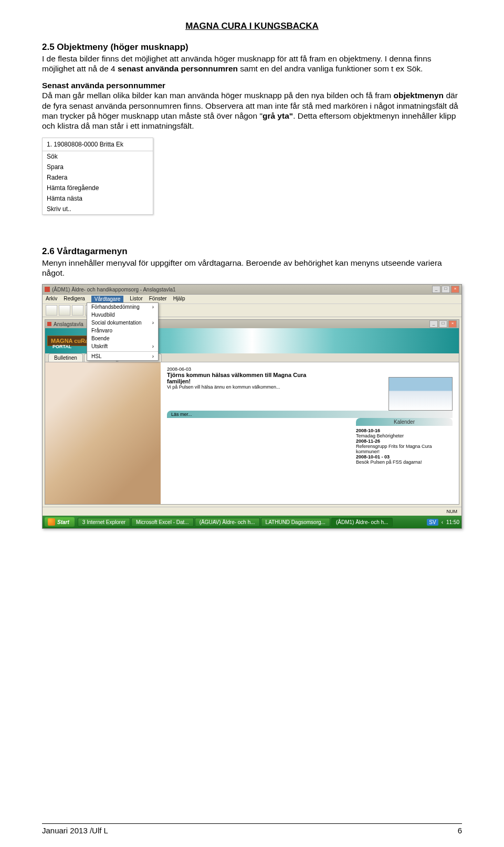 The image size is (504, 847). Describe the element at coordinates (158, 299) in the screenshot. I see `menu-fonster: Fönster` at that location.